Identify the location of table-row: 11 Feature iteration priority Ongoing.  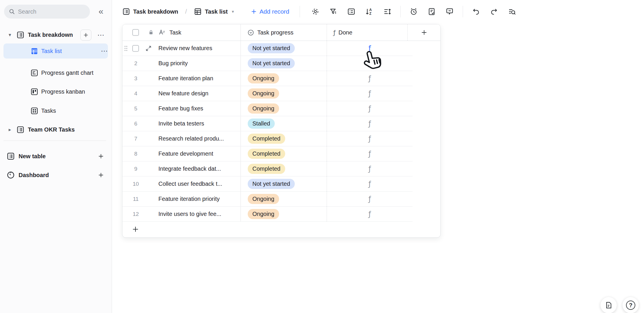
(281, 199).